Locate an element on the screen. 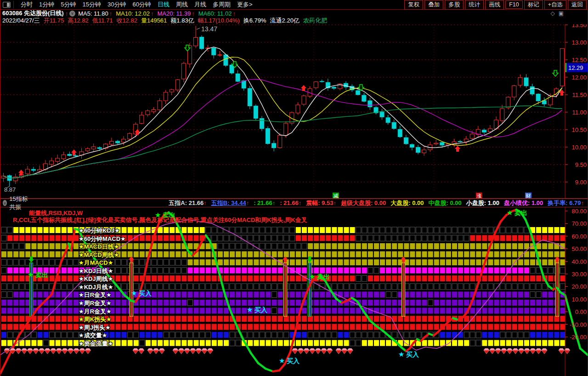 Image resolution: width=588 pixels, height=376 pixels. svg-text: 80.00 is located at coordinates (579, 211).